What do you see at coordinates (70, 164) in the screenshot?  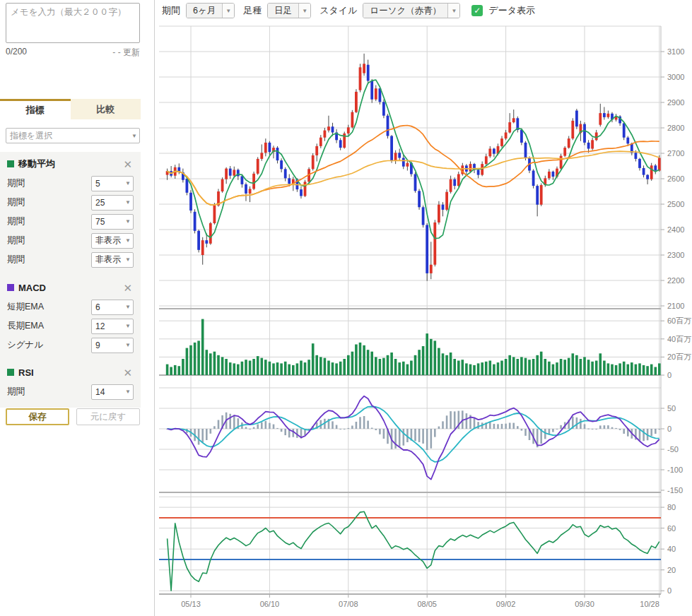 I see `panel-title: 移動平均` at bounding box center [70, 164].